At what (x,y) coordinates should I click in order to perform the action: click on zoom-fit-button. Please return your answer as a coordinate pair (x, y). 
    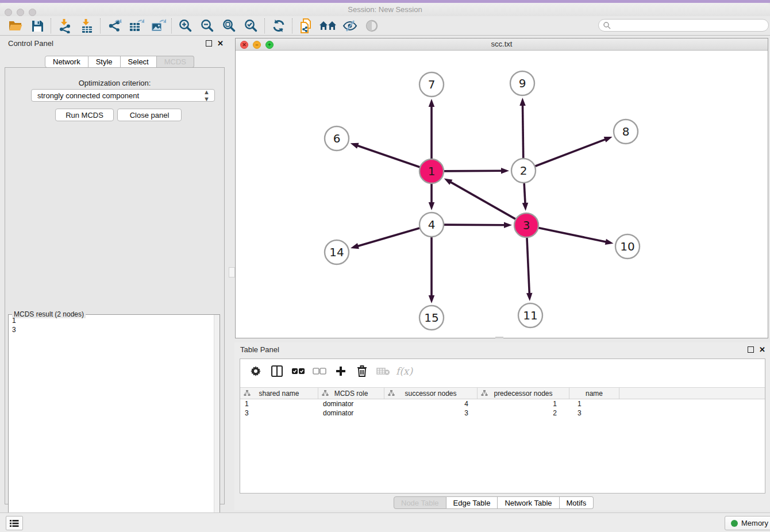
    Looking at the image, I should click on (229, 26).